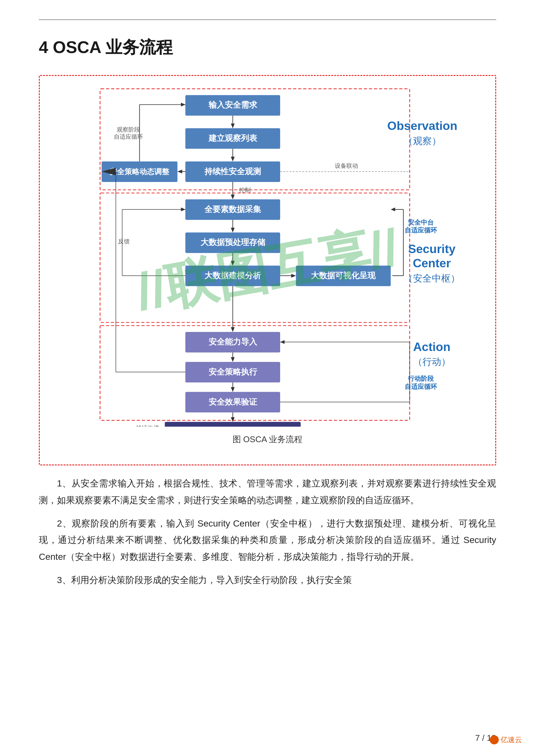  I want to click on svg-text: Security, so click(432, 249).